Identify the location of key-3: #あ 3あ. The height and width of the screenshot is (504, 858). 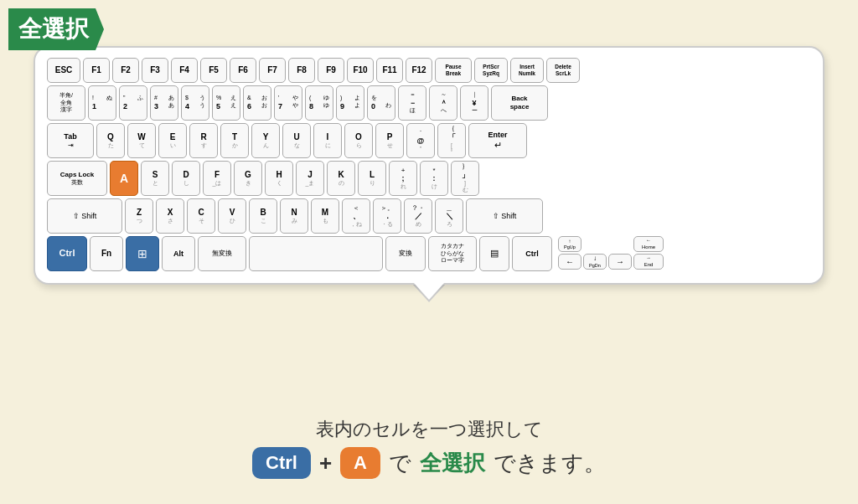
(164, 103).